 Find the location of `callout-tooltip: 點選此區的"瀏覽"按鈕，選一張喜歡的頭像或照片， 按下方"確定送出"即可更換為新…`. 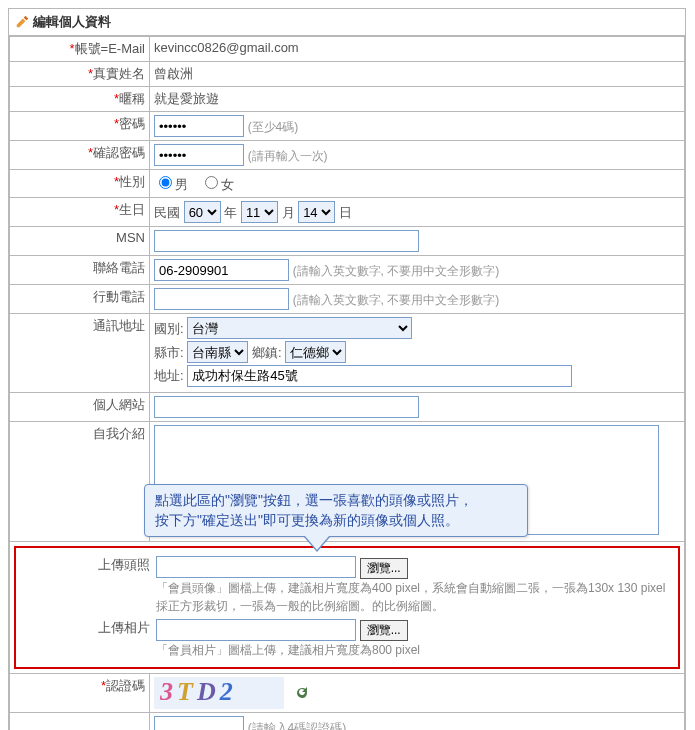

callout-tooltip: 點選此區的"瀏覽"按鈕，選一張喜歡的頭像或照片， 按下方"確定送出"即可更換為新… is located at coordinates (336, 510).